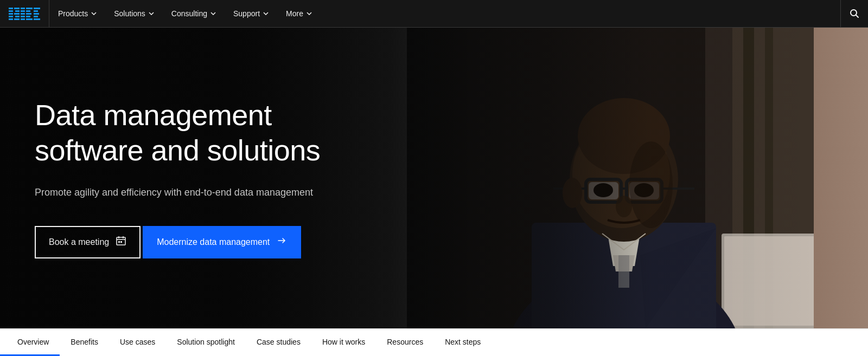 Image resolution: width=868 pixels, height=356 pixels. What do you see at coordinates (206, 342) in the screenshot?
I see `tab-solution-spotlight-label: Solution spotlight` at bounding box center [206, 342].